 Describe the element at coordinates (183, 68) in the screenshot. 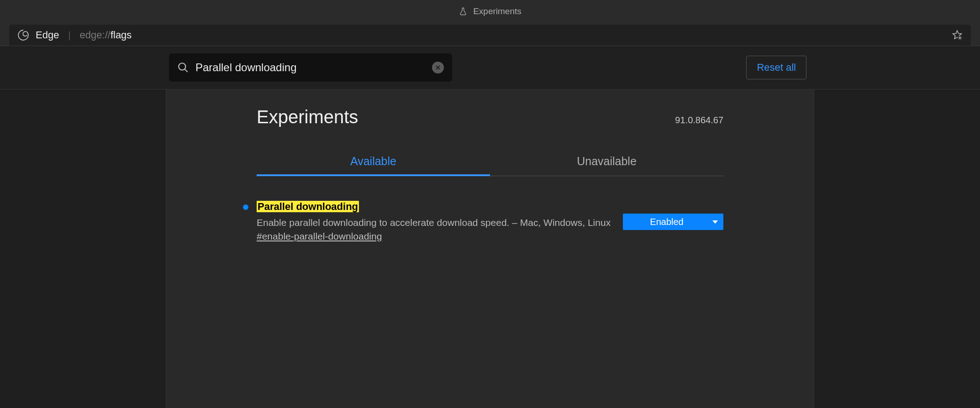

I see `search-icon` at that location.